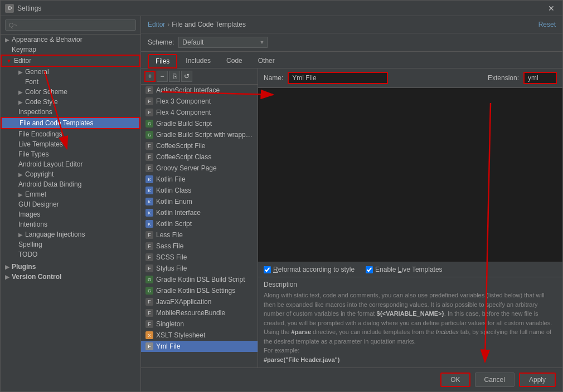 This screenshot has height=392, width=563. I want to click on template-item-scss: F SCSS File, so click(200, 257).